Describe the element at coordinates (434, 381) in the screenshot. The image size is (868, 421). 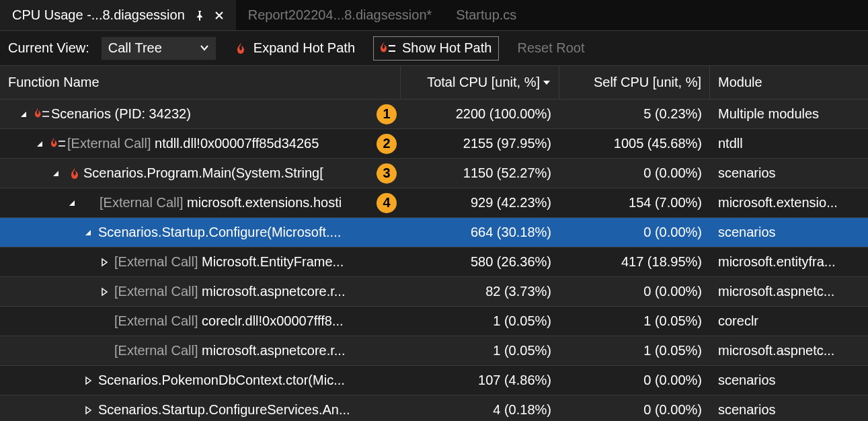
I see `table-row: Scenarios.PokemonDbContext.ctor(Mic...10…` at that location.